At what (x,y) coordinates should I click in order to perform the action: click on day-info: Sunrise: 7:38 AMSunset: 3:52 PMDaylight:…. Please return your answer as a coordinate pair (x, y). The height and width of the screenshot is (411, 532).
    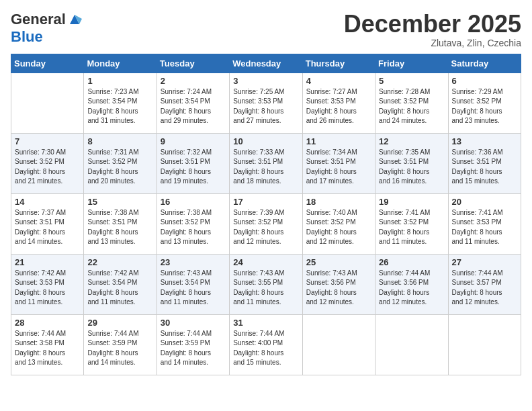
    Looking at the image, I should click on (193, 228).